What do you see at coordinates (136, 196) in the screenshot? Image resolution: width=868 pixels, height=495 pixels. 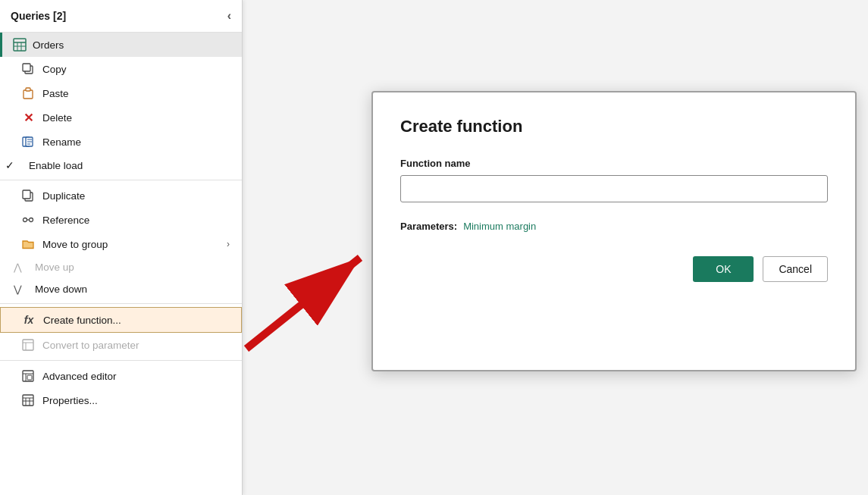 I see `duplicate-label: Duplicate` at bounding box center [136, 196].